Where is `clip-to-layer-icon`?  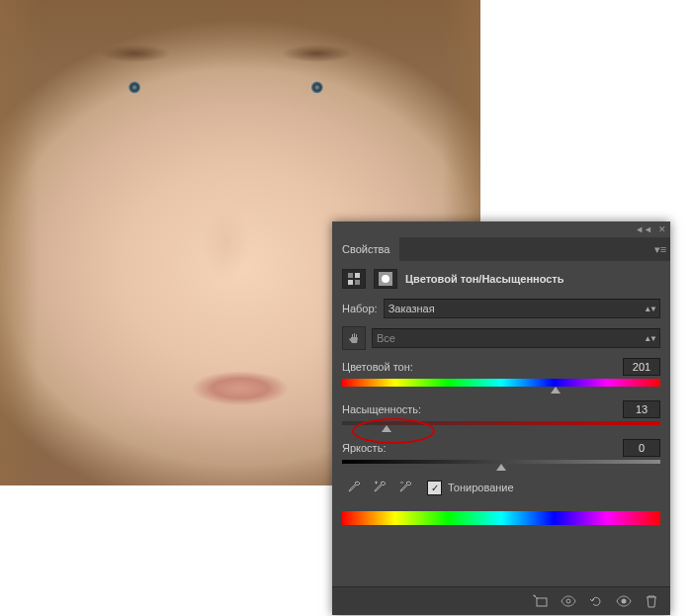
clip-to-layer-icon is located at coordinates (541, 601).